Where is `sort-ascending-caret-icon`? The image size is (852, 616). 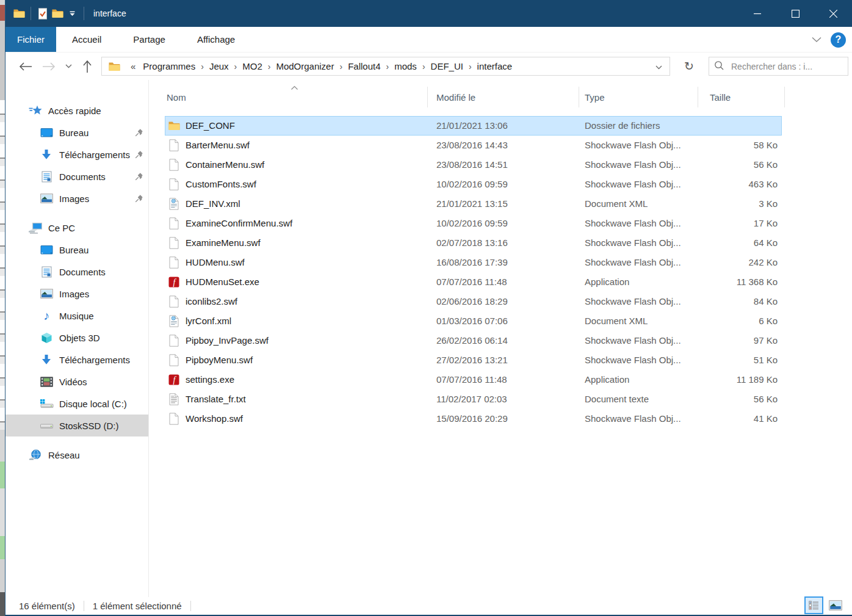 sort-ascending-caret-icon is located at coordinates (294, 87).